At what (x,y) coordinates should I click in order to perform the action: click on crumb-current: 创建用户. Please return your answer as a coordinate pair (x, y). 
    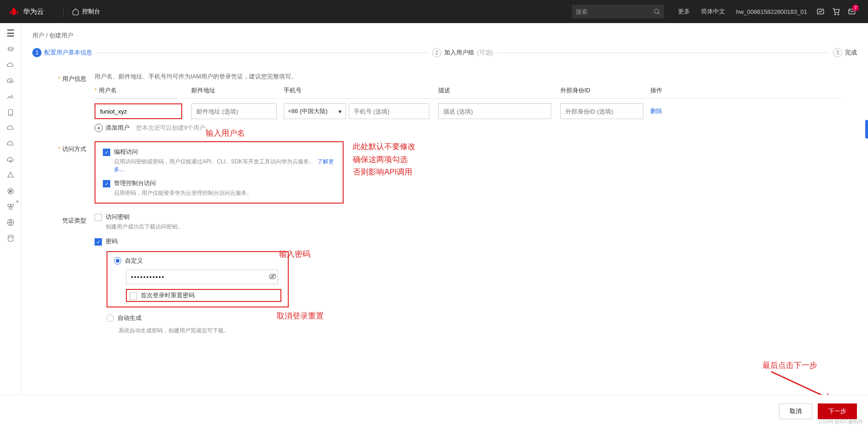
    Looking at the image, I should click on (61, 35).